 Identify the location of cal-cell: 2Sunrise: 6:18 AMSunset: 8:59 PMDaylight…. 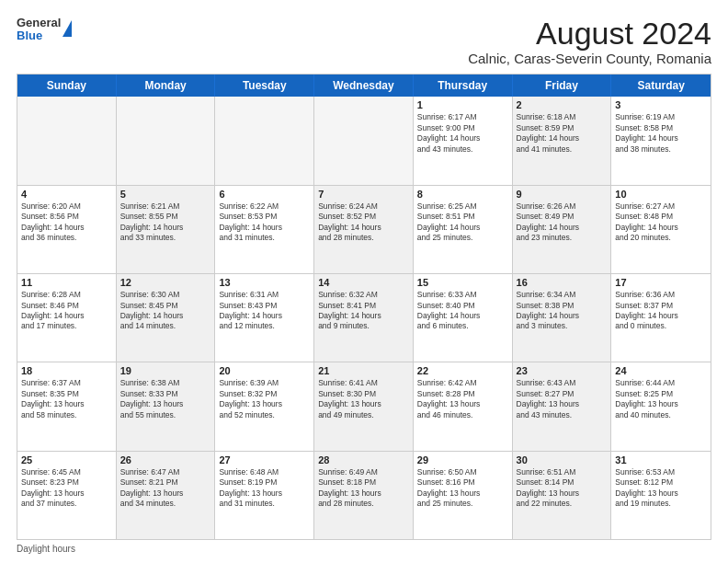
(563, 140).